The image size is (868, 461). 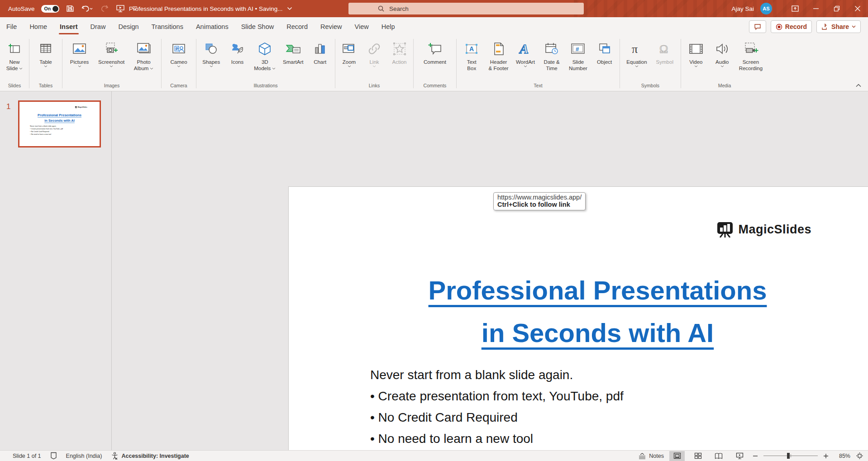 What do you see at coordinates (293, 52) in the screenshot?
I see `smartart-button: SmartArt` at bounding box center [293, 52].